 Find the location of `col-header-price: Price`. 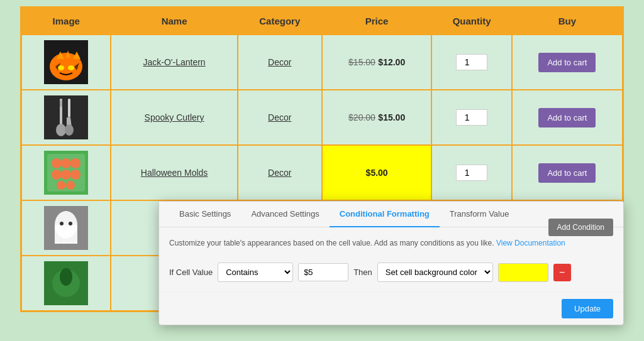

col-header-price: Price is located at coordinates (377, 21).